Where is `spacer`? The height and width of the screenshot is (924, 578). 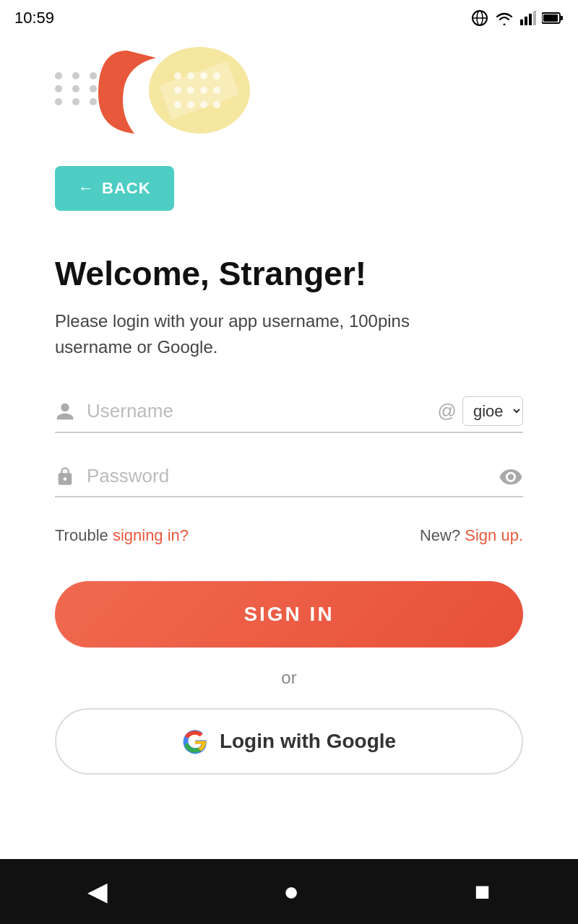
spacer is located at coordinates (289, 838).